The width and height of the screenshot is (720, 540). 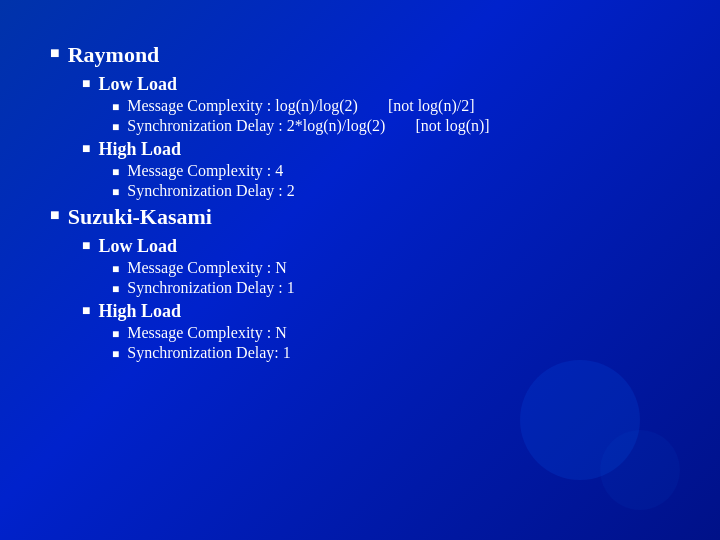 What do you see at coordinates (205, 171) in the screenshot?
I see `item-text: Message Complexity : 4` at bounding box center [205, 171].